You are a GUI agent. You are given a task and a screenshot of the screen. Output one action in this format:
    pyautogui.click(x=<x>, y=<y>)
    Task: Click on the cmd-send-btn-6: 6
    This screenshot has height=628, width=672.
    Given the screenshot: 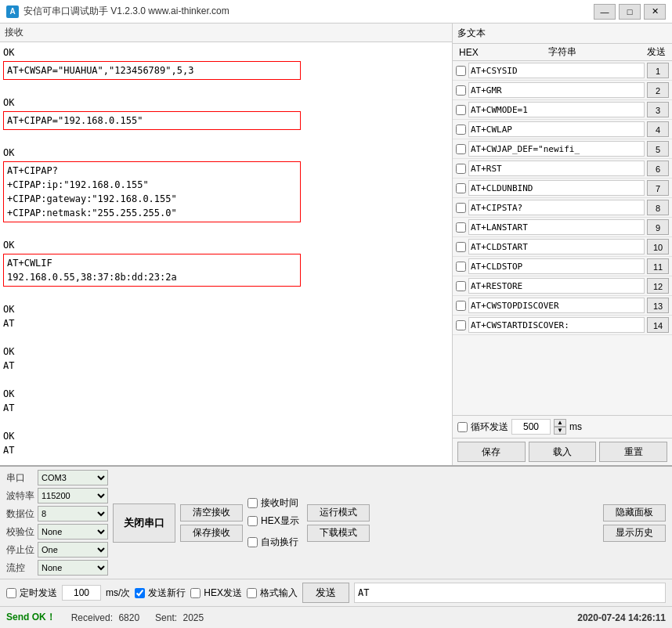 What is the action you would take?
    pyautogui.click(x=658, y=168)
    